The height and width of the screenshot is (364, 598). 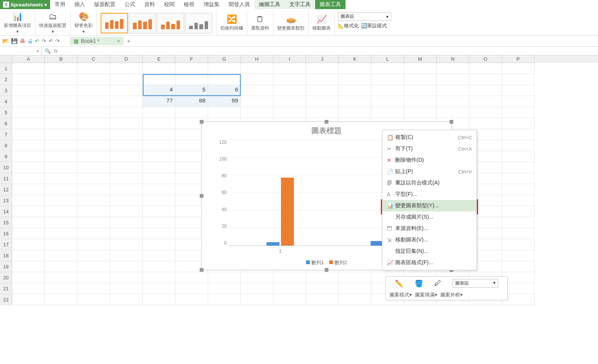 What do you see at coordinates (6, 146) in the screenshot?
I see `row-header: 8` at bounding box center [6, 146].